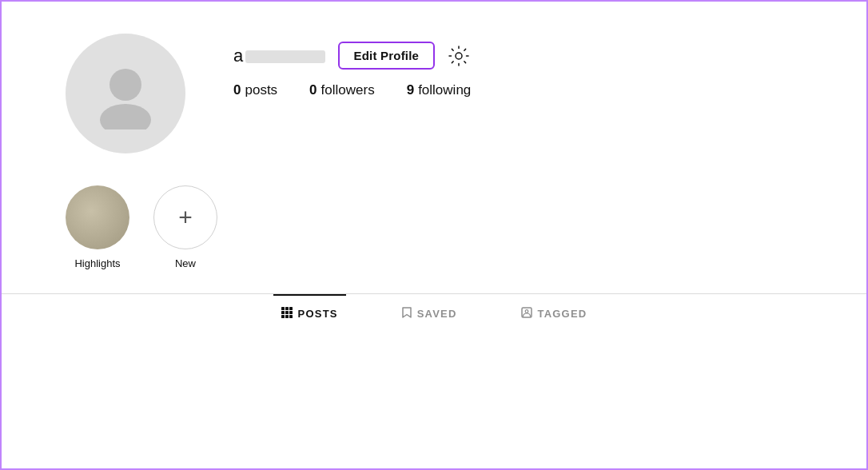  What do you see at coordinates (352, 66) in the screenshot?
I see `profile-info: a Edit Profile 0 posts 0 fol` at bounding box center [352, 66].